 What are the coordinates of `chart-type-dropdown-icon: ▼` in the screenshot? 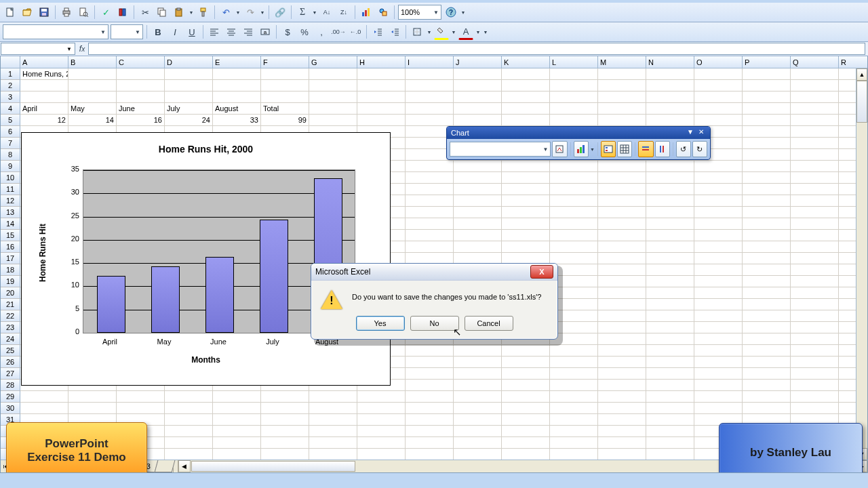 It's located at (593, 149).